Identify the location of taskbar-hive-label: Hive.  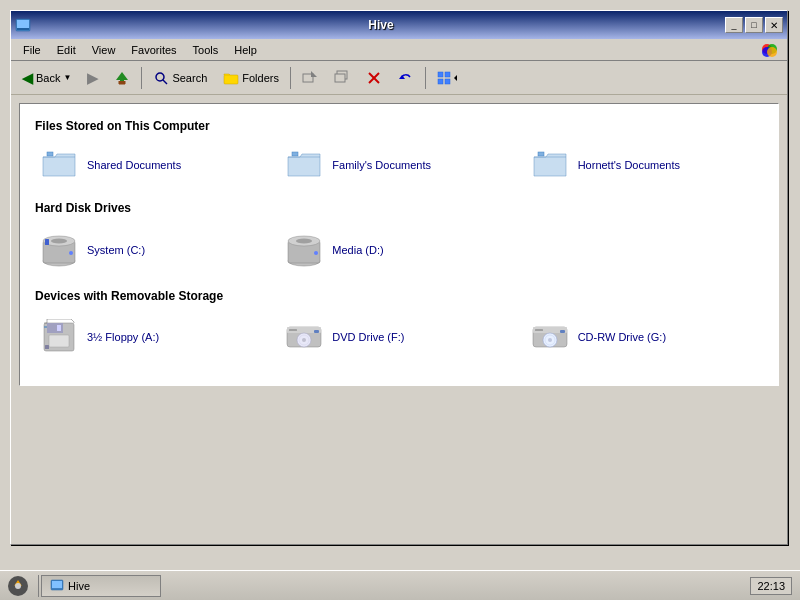
(79, 586).